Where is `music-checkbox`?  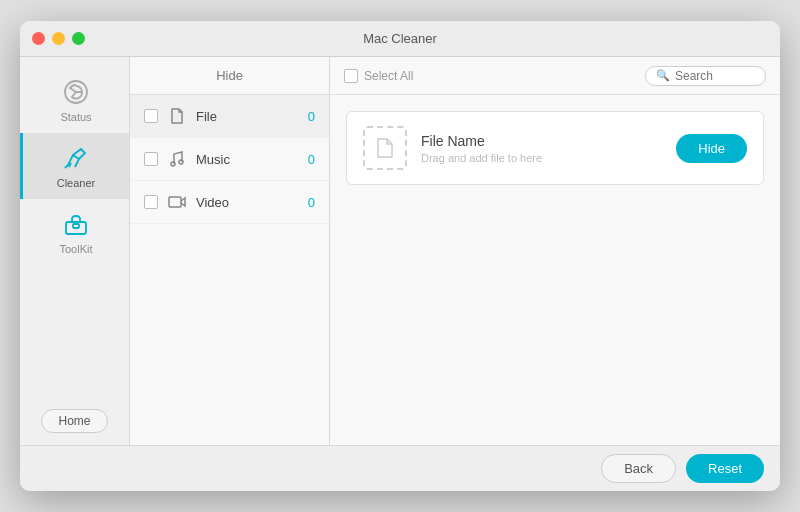 music-checkbox is located at coordinates (151, 159).